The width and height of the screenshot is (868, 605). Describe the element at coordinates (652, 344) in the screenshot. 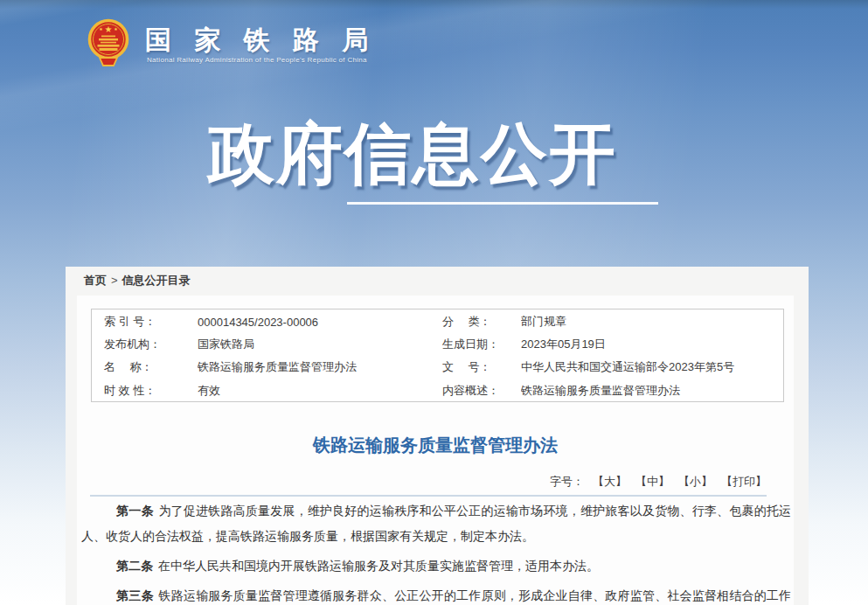

I see `meta-value-issue-date: 2023年05月19日` at that location.